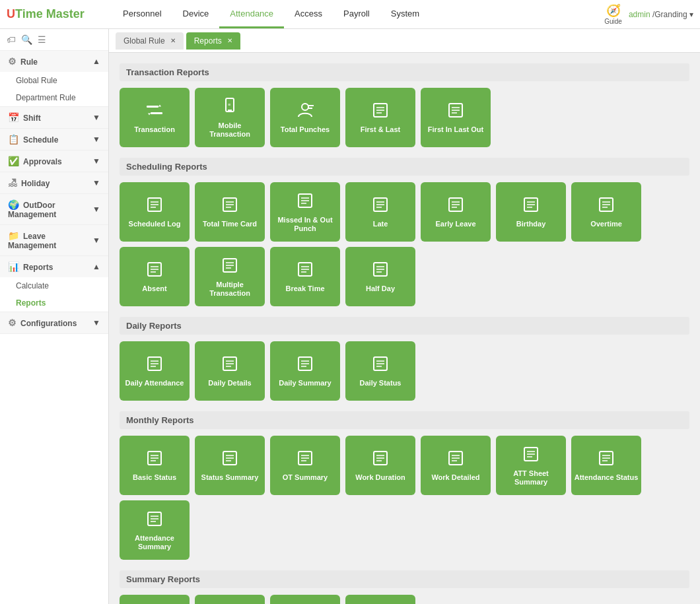  What do you see at coordinates (358, 15) in the screenshot?
I see `nav-links: PersonnelDeviceAttendanceAccessPayrollSy…` at bounding box center [358, 15].